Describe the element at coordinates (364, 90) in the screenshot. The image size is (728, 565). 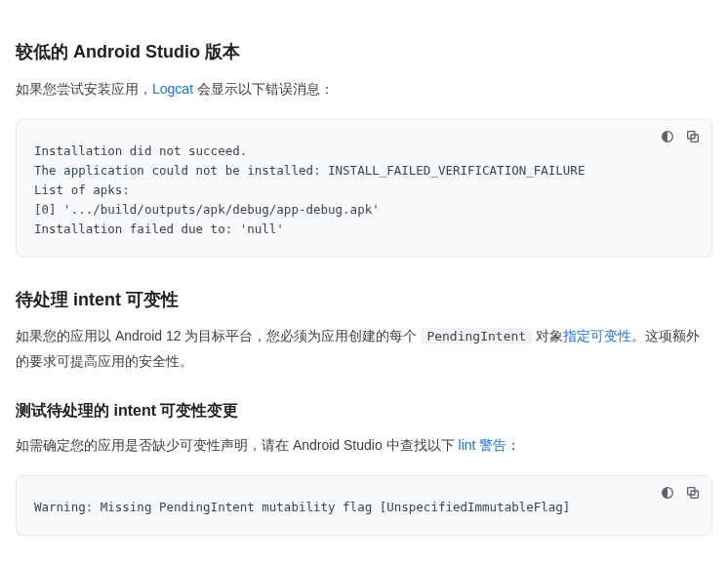
I see `paragraph-logcat: 如果您尝试安装应用，Logcat 会显示以下错误消息：` at that location.